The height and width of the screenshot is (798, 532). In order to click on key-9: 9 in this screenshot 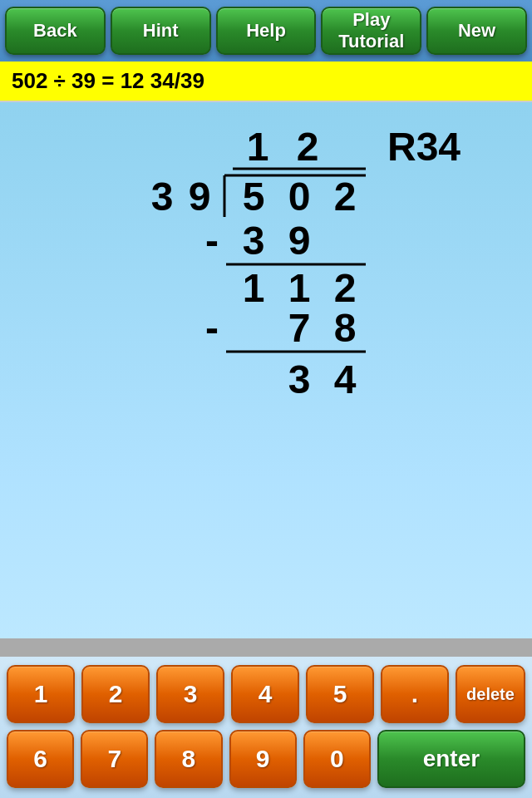, I will do `click(263, 759)`.